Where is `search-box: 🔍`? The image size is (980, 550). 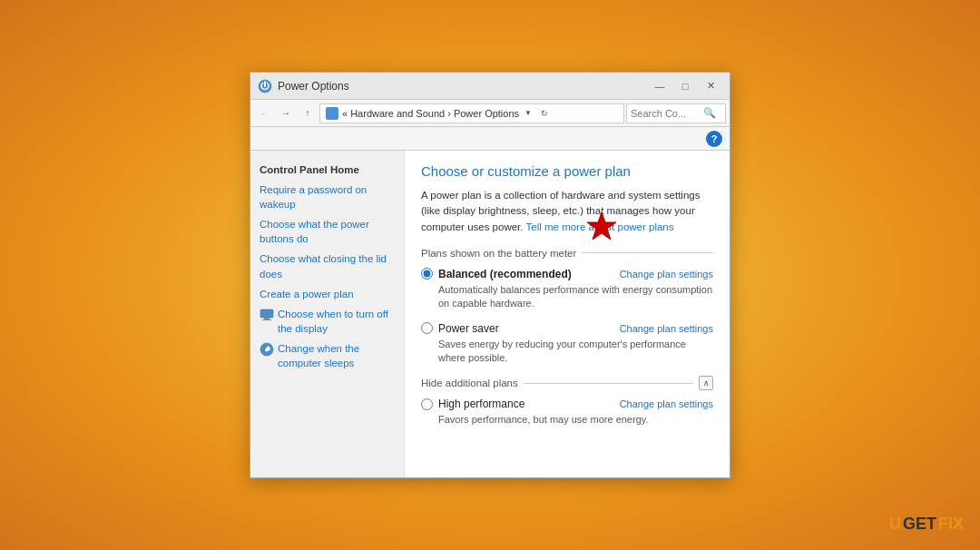 search-box: 🔍 is located at coordinates (676, 113).